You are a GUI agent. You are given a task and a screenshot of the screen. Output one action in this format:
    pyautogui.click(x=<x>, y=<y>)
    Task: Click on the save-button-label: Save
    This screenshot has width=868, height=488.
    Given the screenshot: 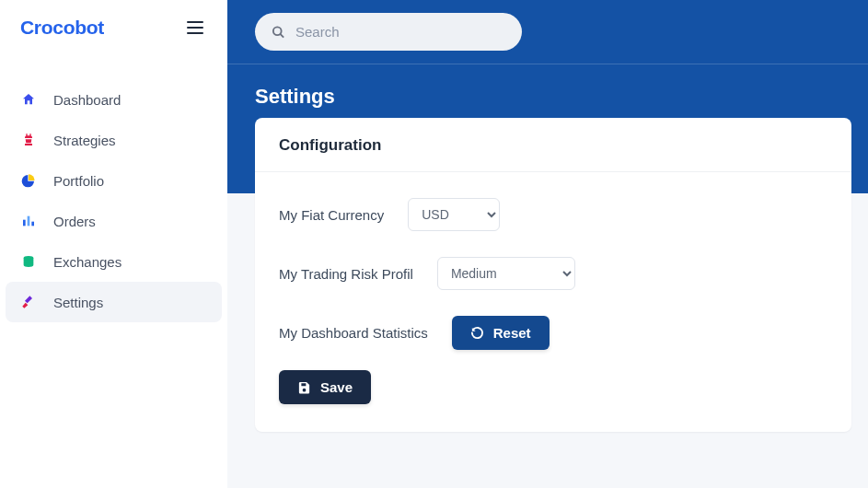 What is the action you would take?
    pyautogui.click(x=337, y=387)
    